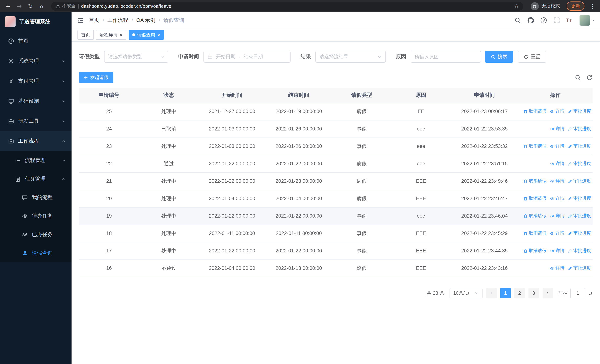  What do you see at coordinates (587, 20) in the screenshot?
I see `user-menu: ▾` at bounding box center [587, 20].